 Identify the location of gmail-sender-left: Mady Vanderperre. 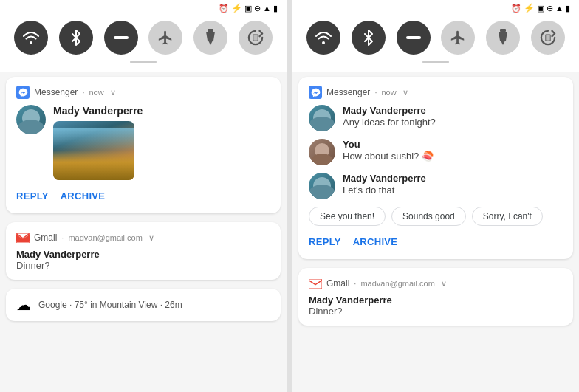
(143, 254).